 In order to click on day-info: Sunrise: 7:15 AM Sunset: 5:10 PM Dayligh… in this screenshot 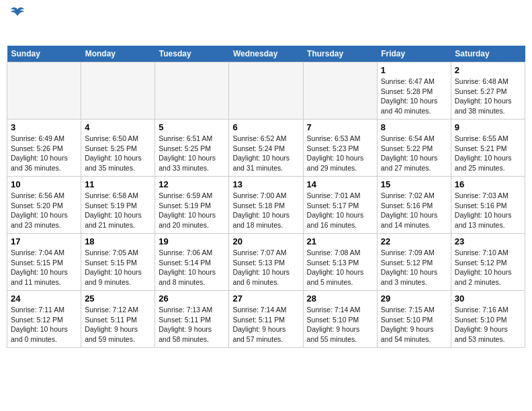, I will do `click(414, 325)`.